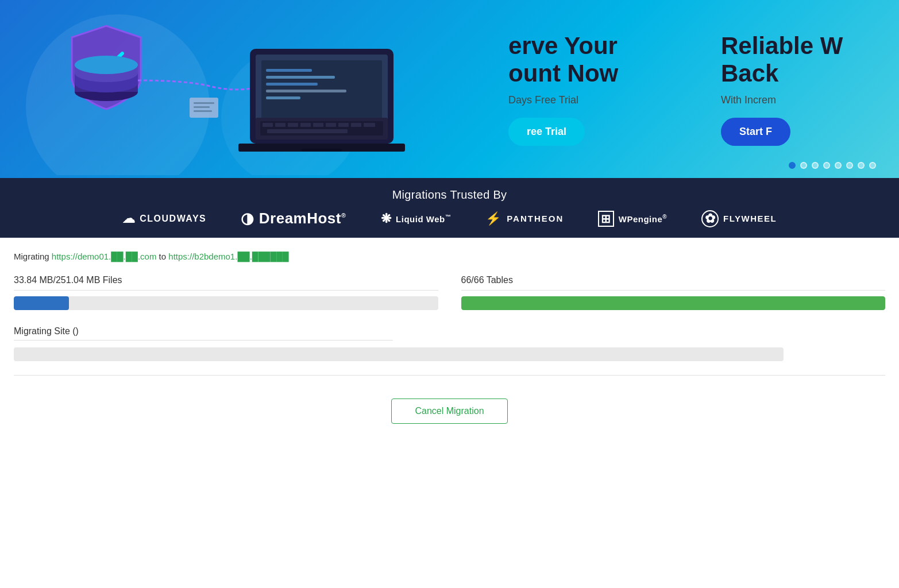 The image size is (899, 588). What do you see at coordinates (804, 100) in the screenshot?
I see `hero-subtext-2: With Increm` at bounding box center [804, 100].